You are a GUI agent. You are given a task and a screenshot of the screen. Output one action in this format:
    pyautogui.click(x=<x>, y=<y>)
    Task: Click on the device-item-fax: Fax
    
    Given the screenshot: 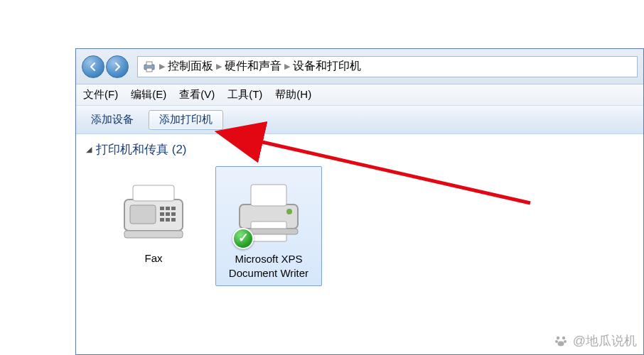 What is the action you would take?
    pyautogui.click(x=154, y=226)
    